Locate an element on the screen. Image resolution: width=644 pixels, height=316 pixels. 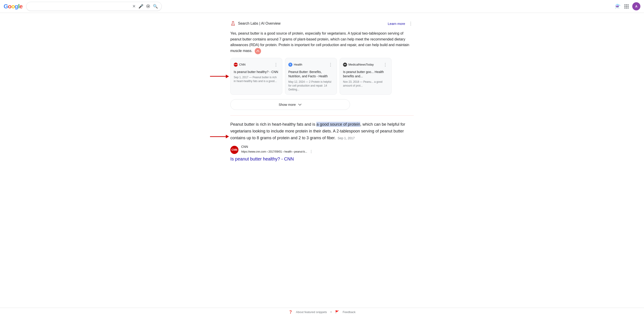
search-input: is peanut butter a good source of protei… is located at coordinates (80, 6).